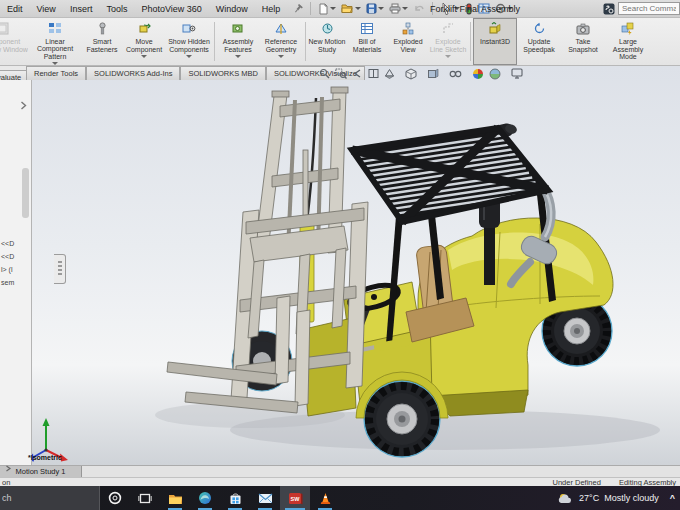 The width and height of the screenshot is (680, 510). I want to click on edit-appearance-icon, so click(478, 74).